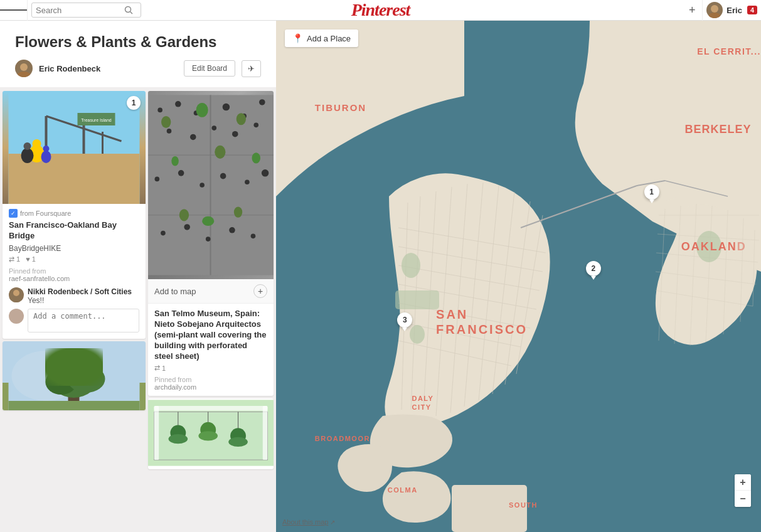 This screenshot has height=532, width=761. What do you see at coordinates (752, 10) in the screenshot?
I see `notification-badge: 4` at bounding box center [752, 10].